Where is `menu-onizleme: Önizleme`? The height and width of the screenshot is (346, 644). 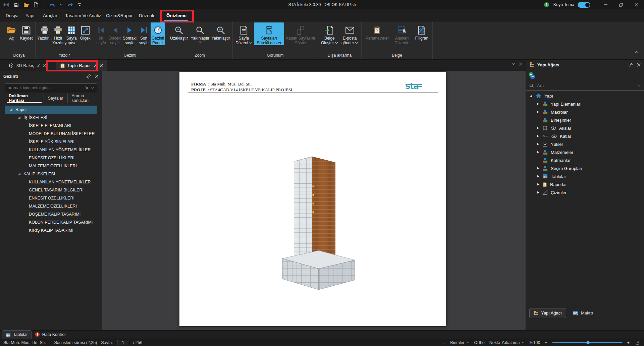
menu-onizleme: Önizleme is located at coordinates (176, 15).